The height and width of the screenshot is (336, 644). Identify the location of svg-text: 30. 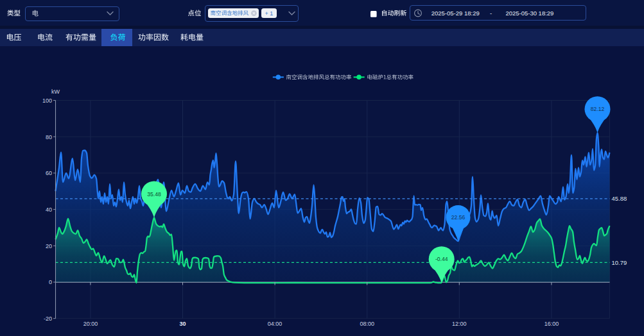
(182, 324).